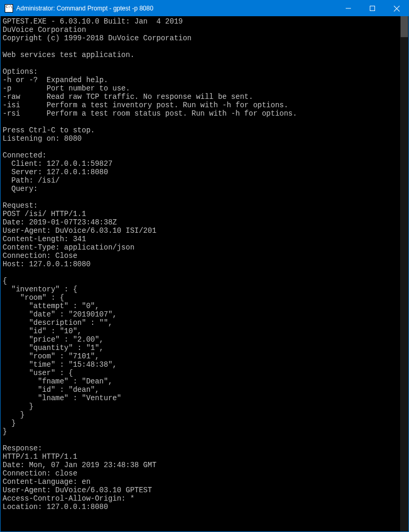 The image size is (409, 532). I want to click on scrollbar-track, so click(404, 274).